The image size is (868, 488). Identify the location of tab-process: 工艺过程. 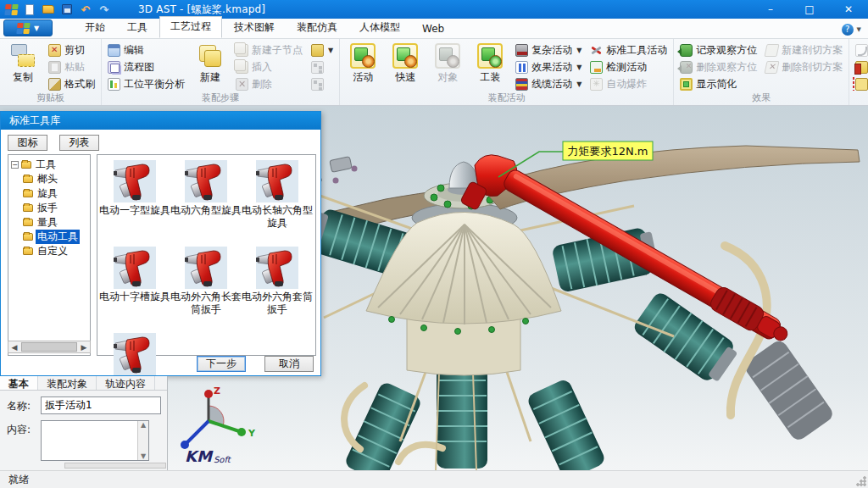
(191, 27).